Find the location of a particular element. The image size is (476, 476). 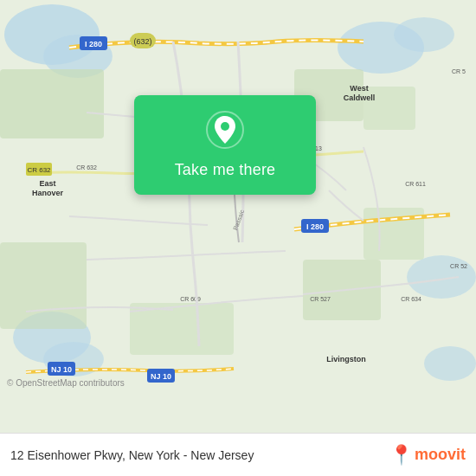

take-me-there-button: Take me there is located at coordinates (225, 170).